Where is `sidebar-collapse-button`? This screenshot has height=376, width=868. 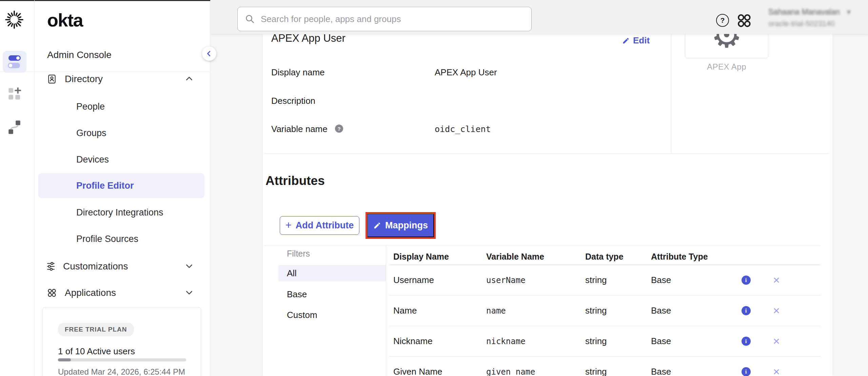 sidebar-collapse-button is located at coordinates (209, 54).